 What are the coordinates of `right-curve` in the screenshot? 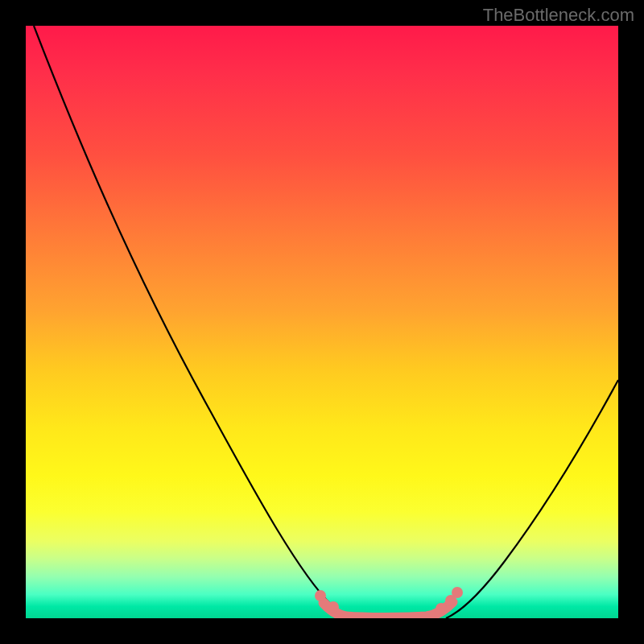 It's located at (532, 499).